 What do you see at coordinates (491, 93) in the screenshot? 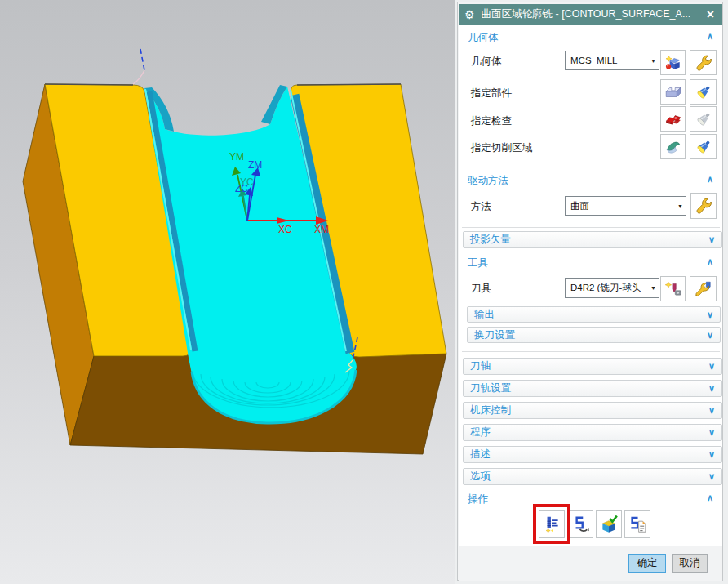
I see `specify-part-label: 指定部件` at bounding box center [491, 93].